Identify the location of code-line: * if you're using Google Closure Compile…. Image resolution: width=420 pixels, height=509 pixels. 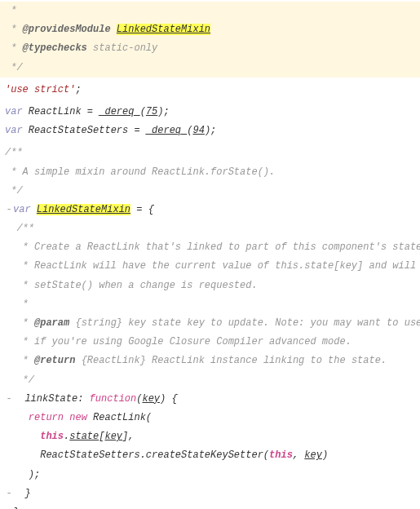
(210, 343).